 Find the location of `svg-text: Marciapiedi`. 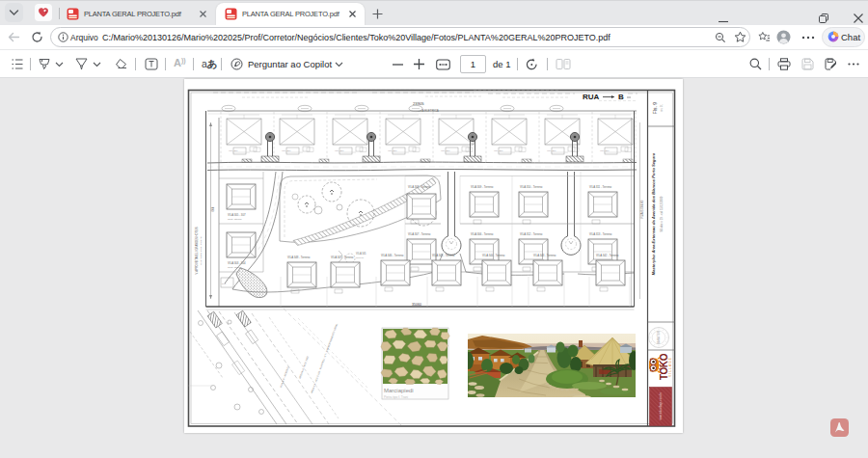

svg-text: Marciapiedi is located at coordinates (399, 391).